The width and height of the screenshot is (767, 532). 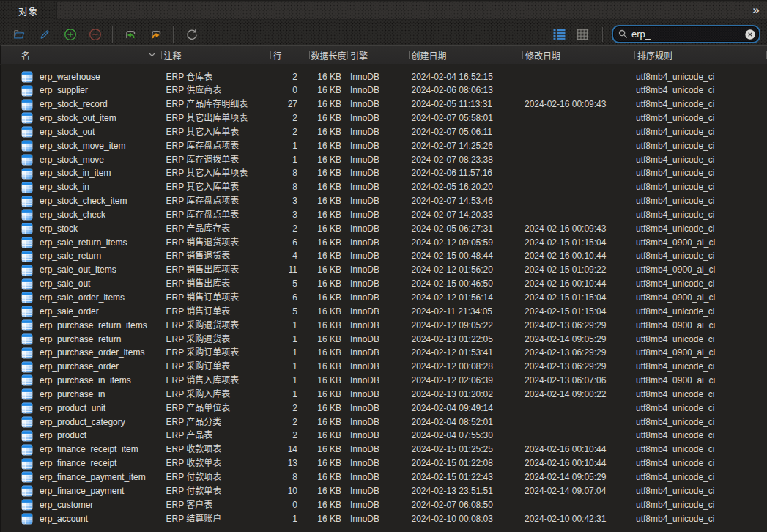 What do you see at coordinates (328, 55) in the screenshot?
I see `column-header-data-length: 数据长度` at bounding box center [328, 55].